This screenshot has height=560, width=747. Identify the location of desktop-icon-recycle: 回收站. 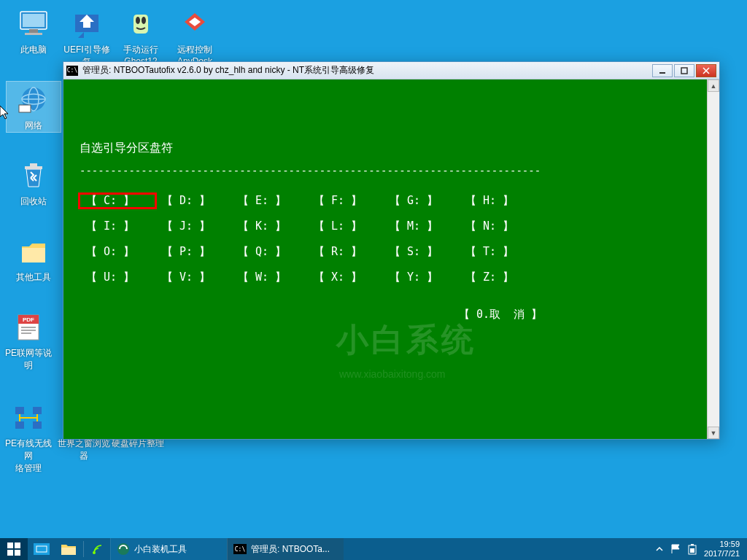
(34, 182).